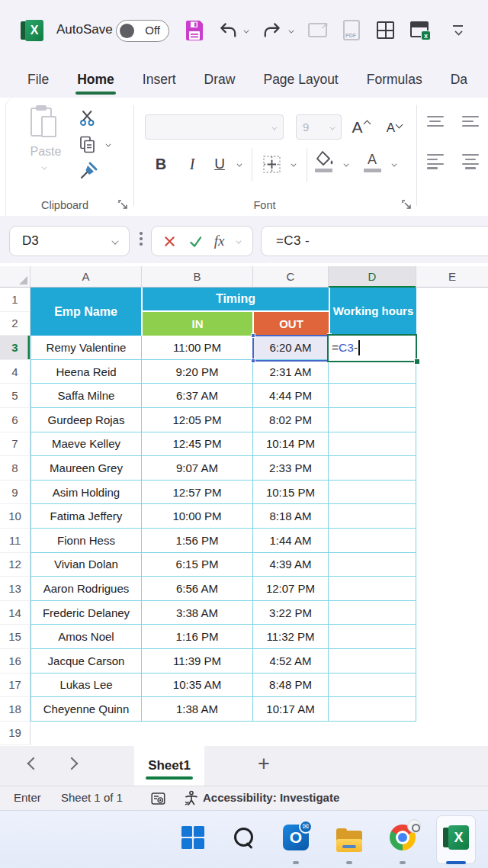 The image size is (488, 868). I want to click on align-left-icon, so click(436, 163).